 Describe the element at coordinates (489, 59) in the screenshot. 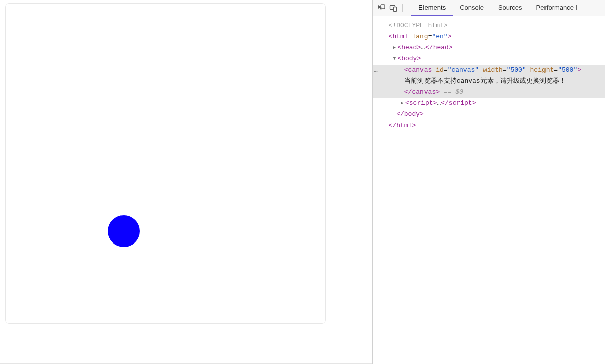

I see `dom-body-open: ▾<body>` at that location.